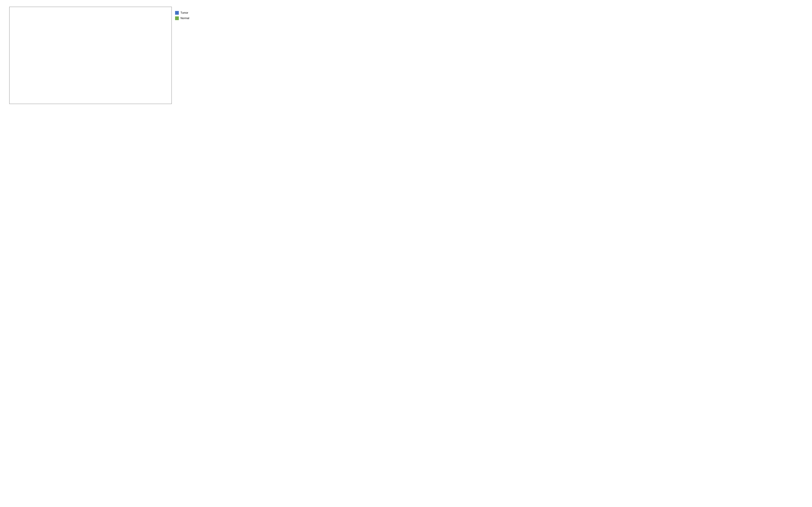 The width and height of the screenshot is (812, 507). I want to click on legend-item: Normal, so click(187, 18).